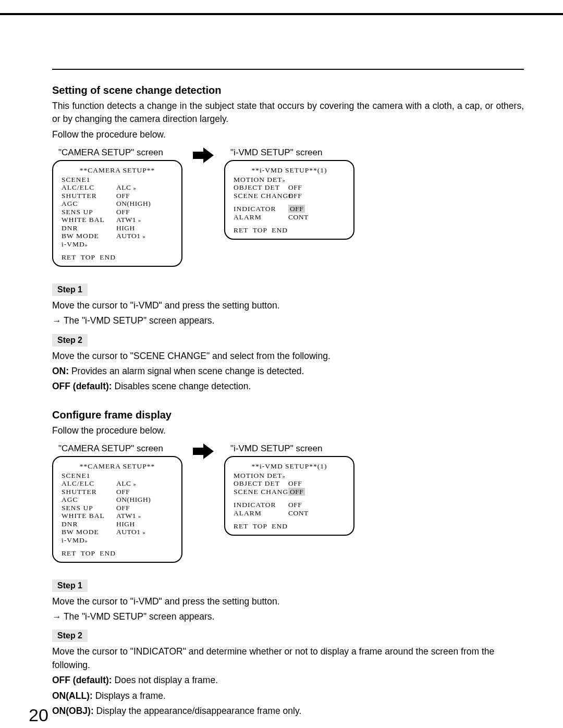 The width and height of the screenshot is (563, 728). I want to click on camera-setup-screen-2: **CAMERA SETUP**SCENE1ALC/ELCALC »SHUTTE…, so click(117, 510).